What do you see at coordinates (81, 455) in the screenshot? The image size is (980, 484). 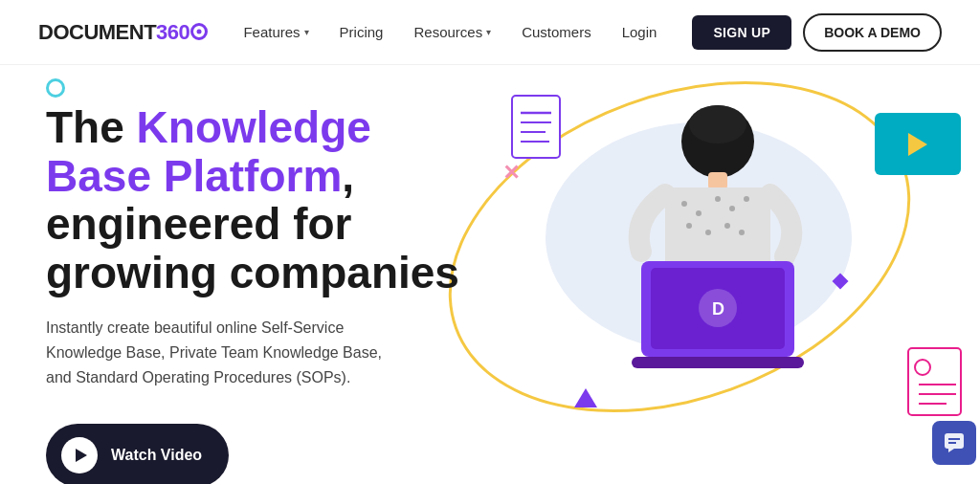 I see `play-triangle-icon` at bounding box center [81, 455].